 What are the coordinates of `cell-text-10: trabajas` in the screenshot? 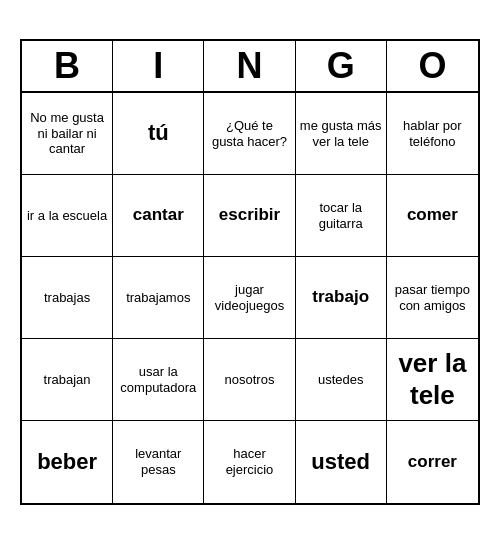 It's located at (67, 298).